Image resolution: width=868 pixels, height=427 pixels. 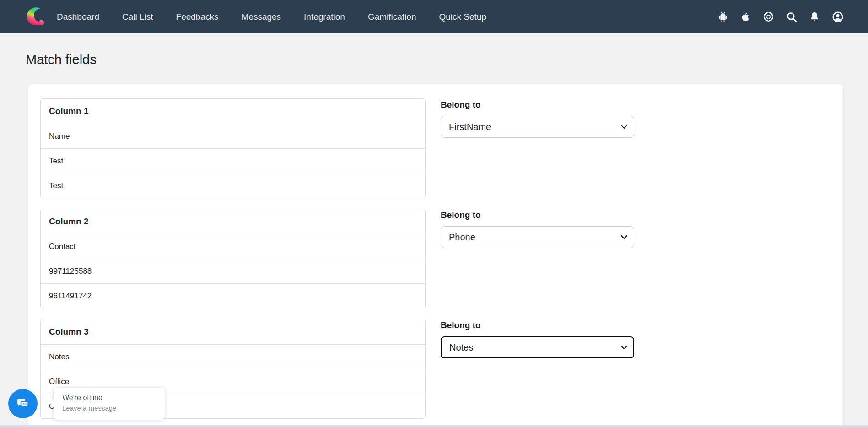 I want to click on column-2-table: Column 2 Contact 9971125588 9611491742, so click(x=233, y=259).